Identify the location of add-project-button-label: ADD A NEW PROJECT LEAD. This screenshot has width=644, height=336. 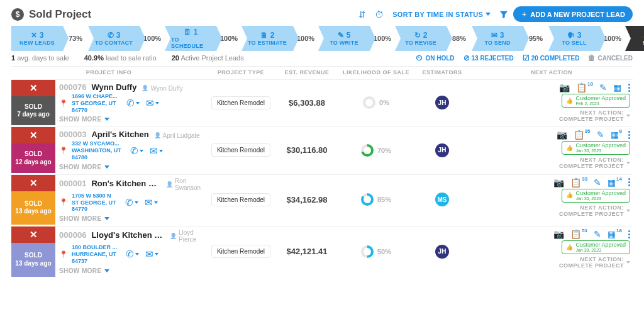
(577, 14).